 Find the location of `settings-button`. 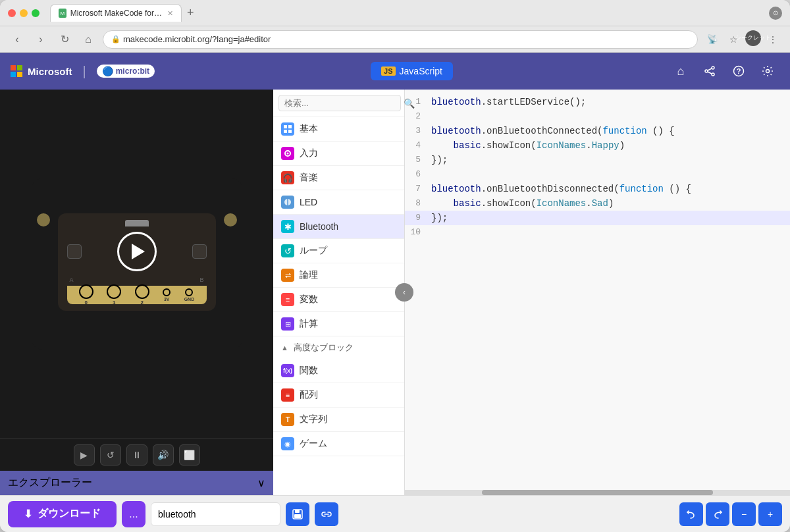

settings-button is located at coordinates (768, 71).